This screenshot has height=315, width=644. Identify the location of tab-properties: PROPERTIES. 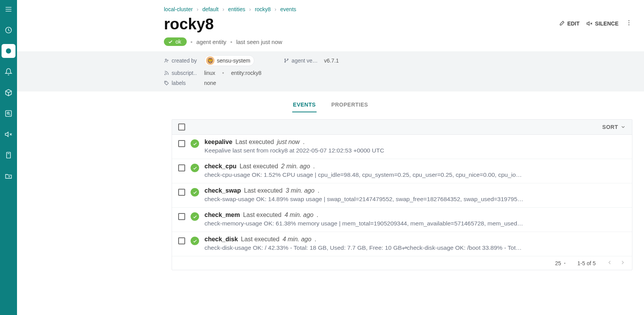
(349, 105).